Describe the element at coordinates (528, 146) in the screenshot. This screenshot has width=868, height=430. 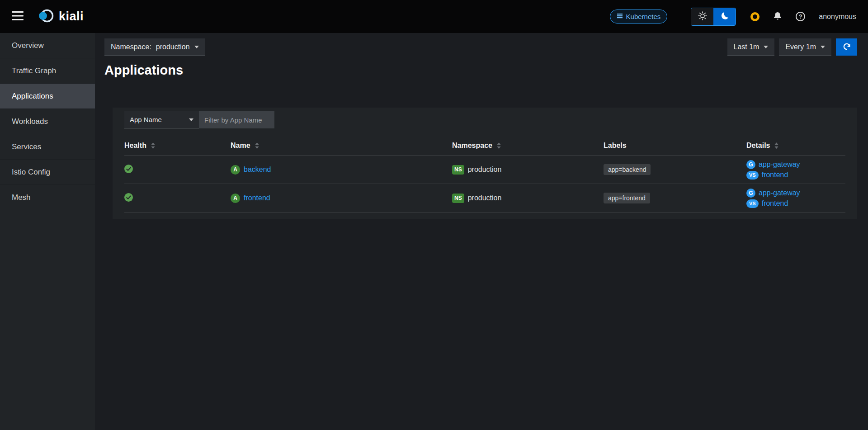
I see `column-header-namespace: Namespace` at that location.